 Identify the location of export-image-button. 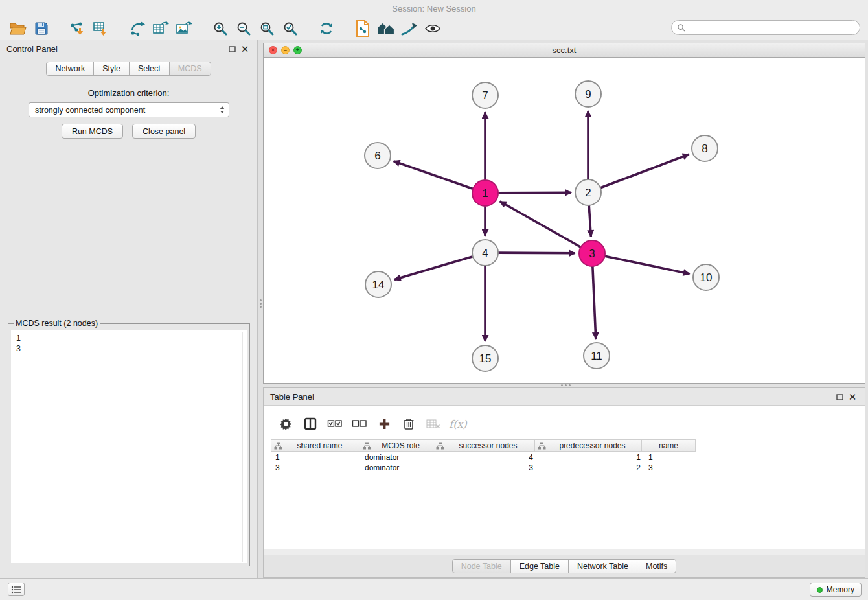
(184, 29).